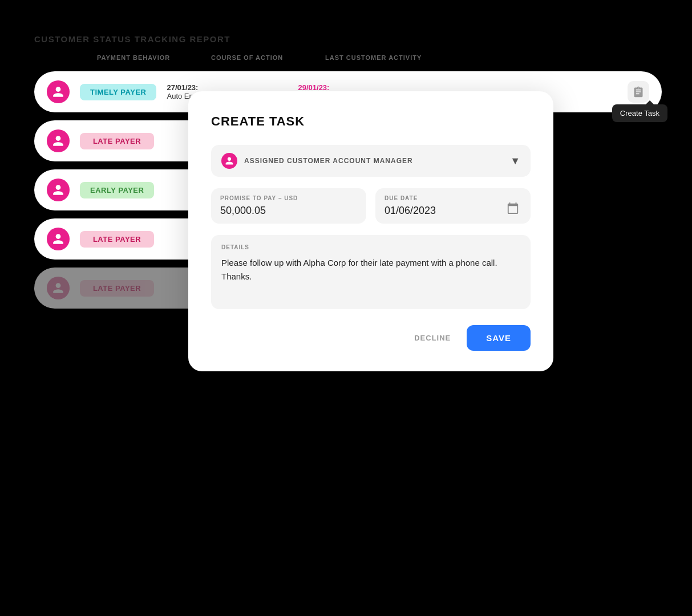 The height and width of the screenshot is (616, 692). I want to click on modal-title: CREATE TASK, so click(371, 121).